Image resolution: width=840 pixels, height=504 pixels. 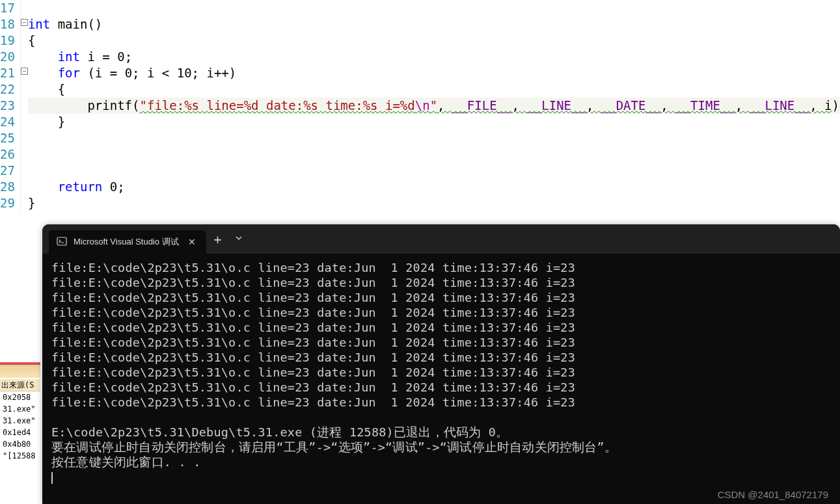 I want to click on terminal-titlebar: Microsoft Visual Studio 调试 ✕ +, so click(x=441, y=239).